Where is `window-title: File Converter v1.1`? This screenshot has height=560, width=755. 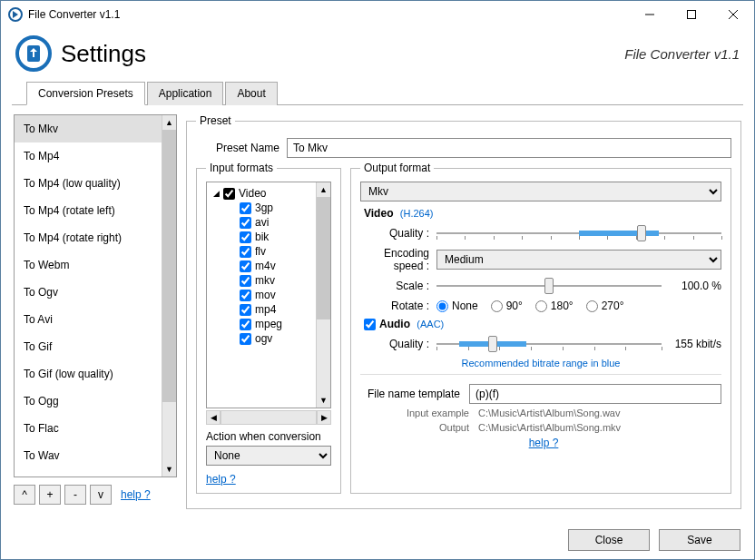
window-title: File Converter v1.1 is located at coordinates (328, 15).